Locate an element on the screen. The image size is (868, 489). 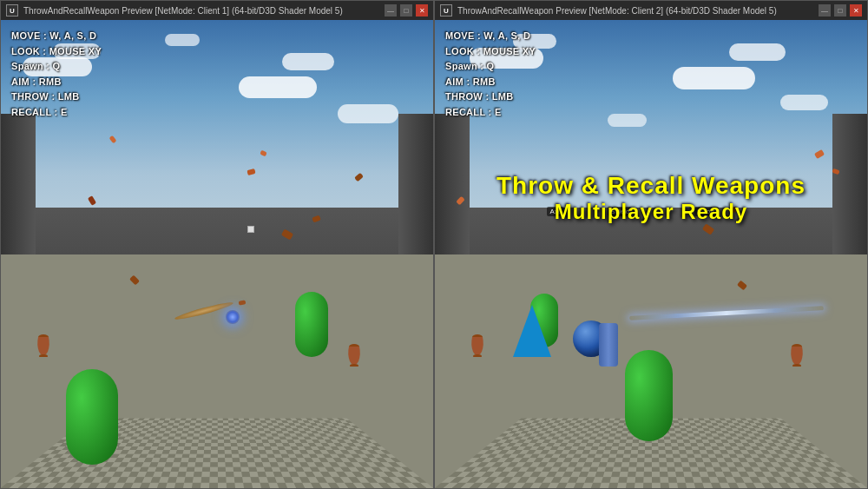
client2-hud-throw: THROW : LMB is located at coordinates (490, 97).